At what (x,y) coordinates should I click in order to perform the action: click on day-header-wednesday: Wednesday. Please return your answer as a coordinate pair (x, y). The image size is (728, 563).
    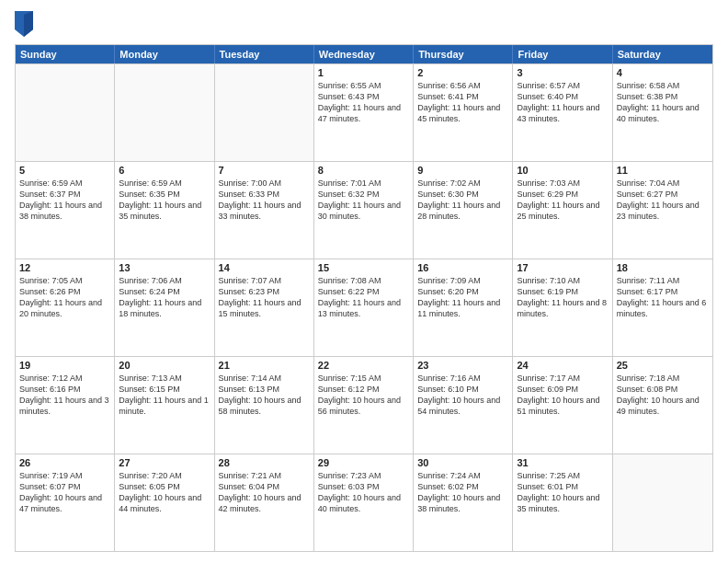
    Looking at the image, I should click on (364, 54).